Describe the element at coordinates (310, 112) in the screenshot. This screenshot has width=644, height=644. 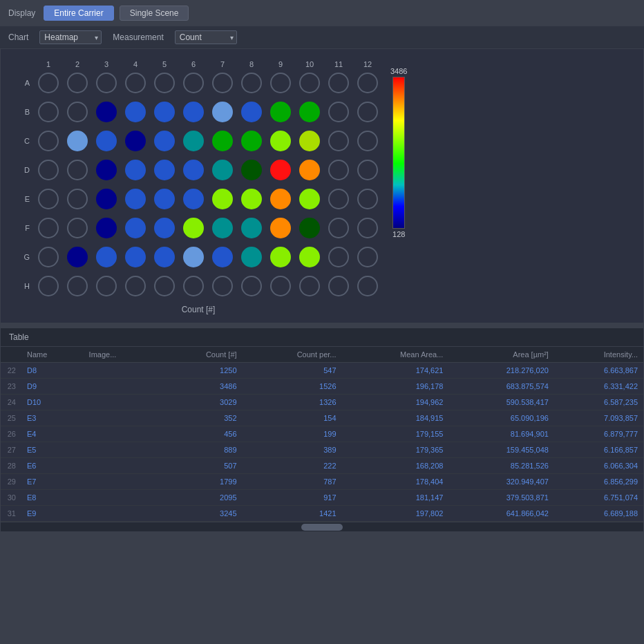
I see `heatmap-cell-B10` at that location.